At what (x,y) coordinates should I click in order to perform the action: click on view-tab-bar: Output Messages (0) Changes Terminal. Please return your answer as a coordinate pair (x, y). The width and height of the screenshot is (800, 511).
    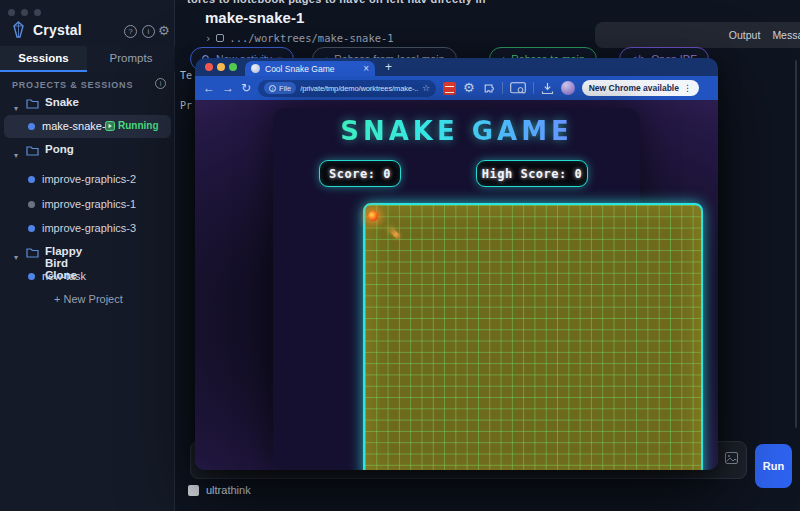
    Looking at the image, I should click on (698, 35).